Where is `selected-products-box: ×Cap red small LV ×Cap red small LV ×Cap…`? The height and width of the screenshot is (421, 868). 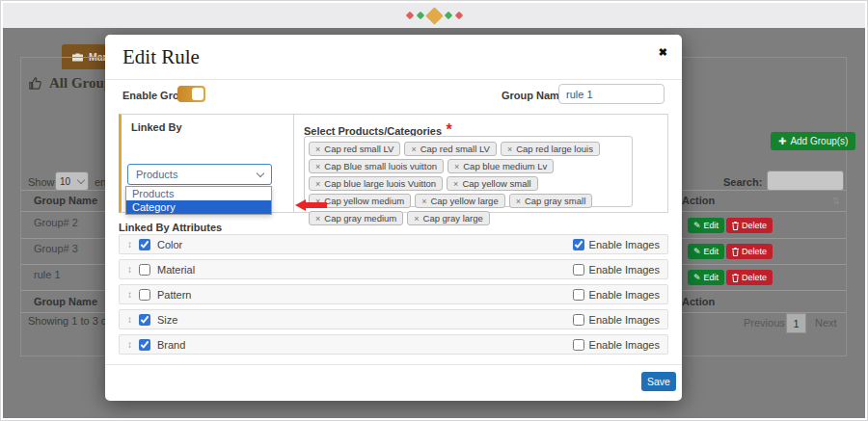 selected-products-box: ×Cap red small LV ×Cap red small LV ×Cap… is located at coordinates (469, 171).